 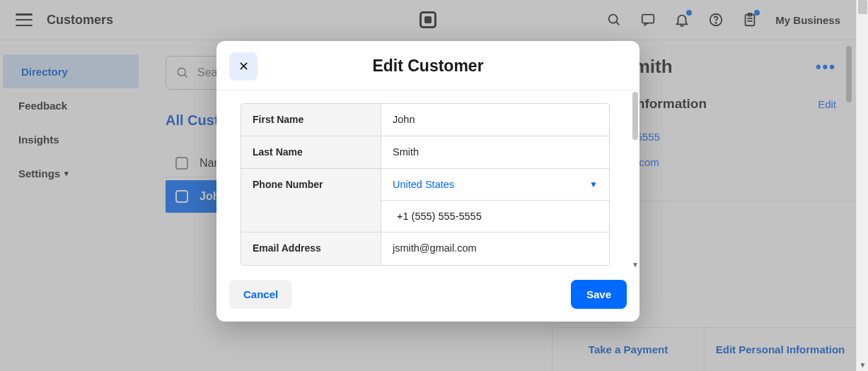 I want to click on input-first-name: John, so click(x=495, y=120).